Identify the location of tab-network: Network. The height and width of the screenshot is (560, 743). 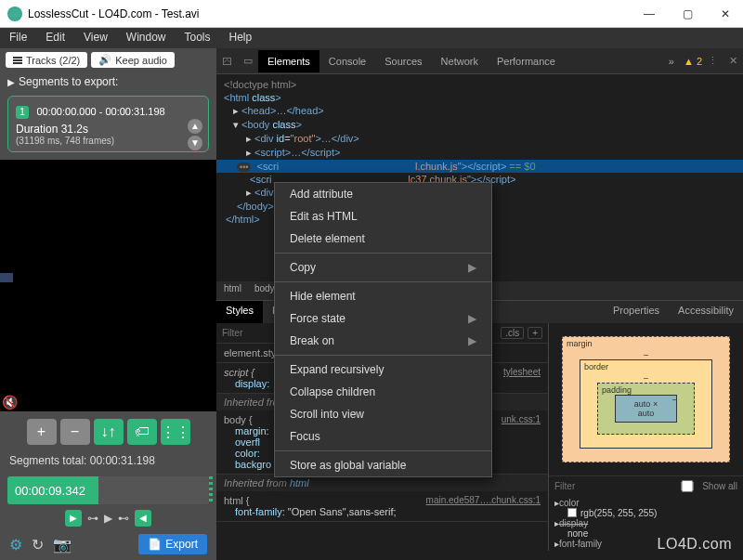
(460, 61).